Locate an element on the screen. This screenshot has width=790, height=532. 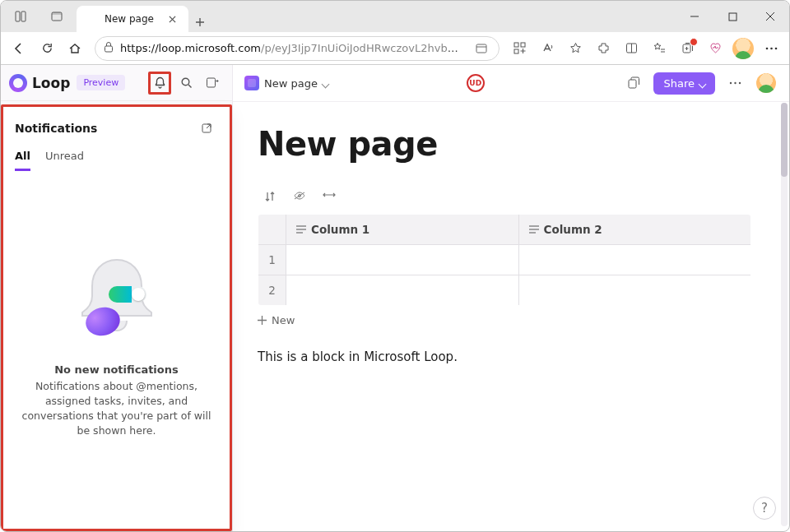
loop-mark-icon is located at coordinates (18, 83).